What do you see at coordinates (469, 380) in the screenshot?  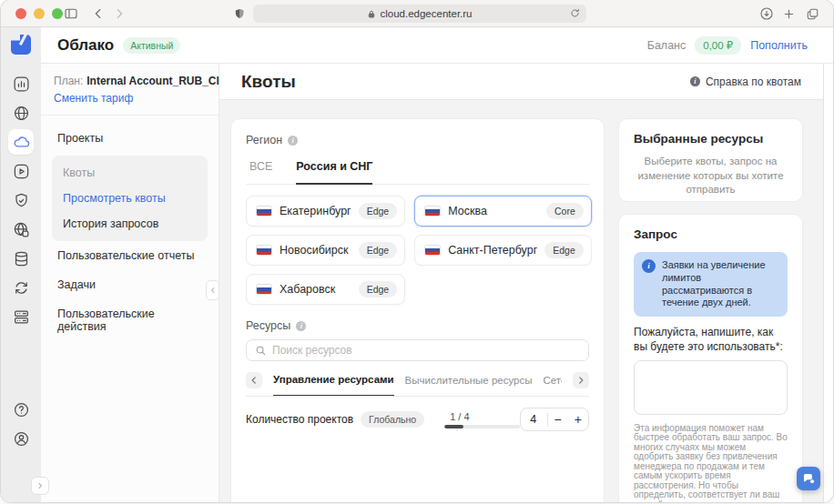 I see `tab-compute-resources: Вычислительные ресурсы` at bounding box center [469, 380].